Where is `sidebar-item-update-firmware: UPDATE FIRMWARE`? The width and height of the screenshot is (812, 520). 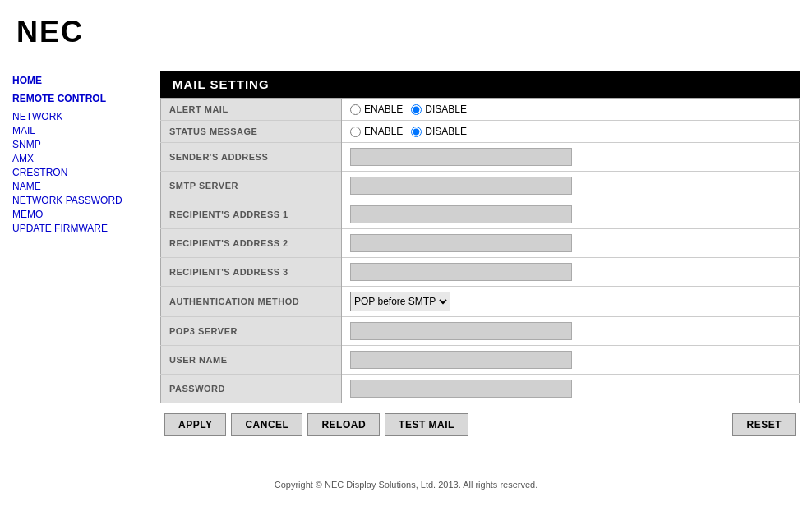 sidebar-item-update-firmware: UPDATE FIRMWARE is located at coordinates (78, 228).